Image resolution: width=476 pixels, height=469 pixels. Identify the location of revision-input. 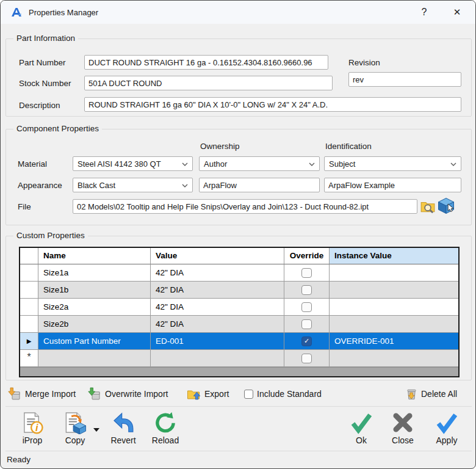
(405, 79).